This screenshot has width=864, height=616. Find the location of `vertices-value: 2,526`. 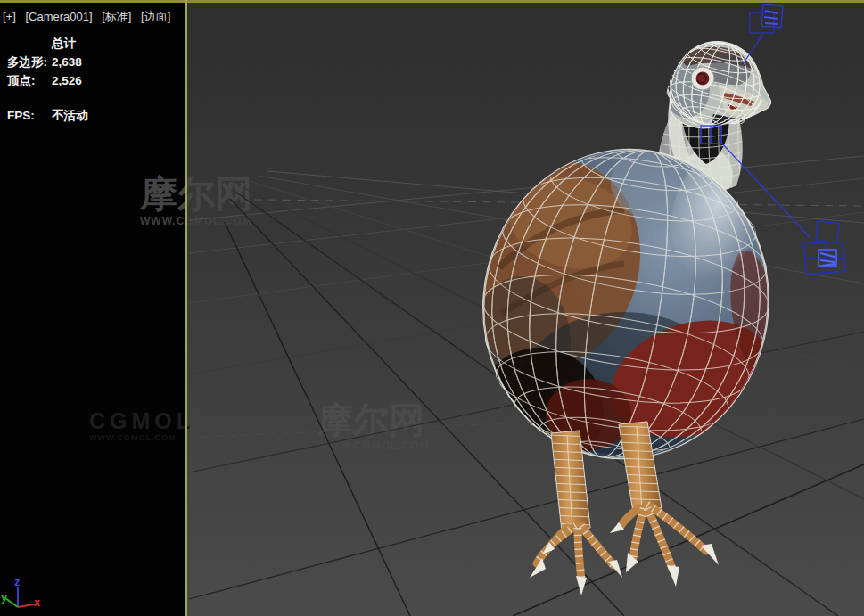

vertices-value: 2,526 is located at coordinates (67, 80).